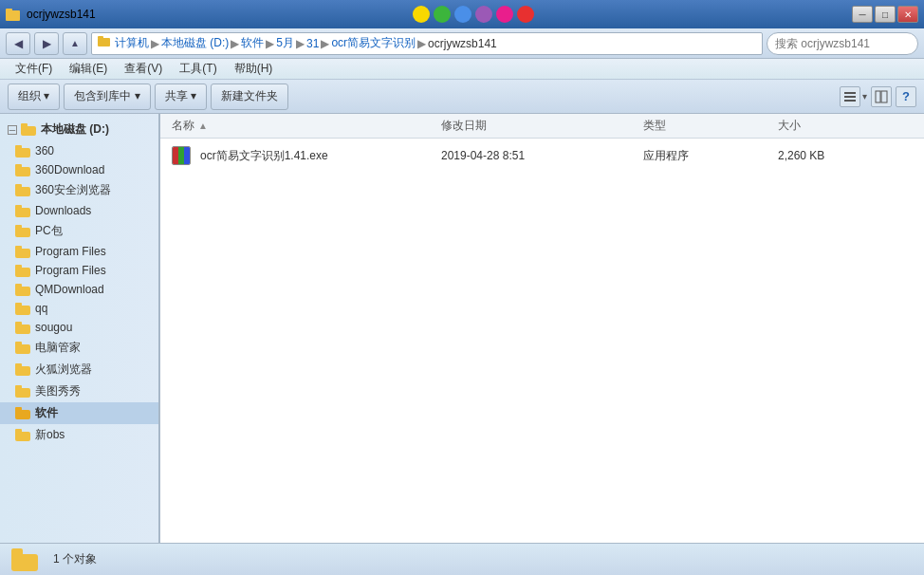 This screenshot has height=575, width=924. Describe the element at coordinates (53, 327) in the screenshot. I see `sidebar-label-sougou: sougou` at that location.